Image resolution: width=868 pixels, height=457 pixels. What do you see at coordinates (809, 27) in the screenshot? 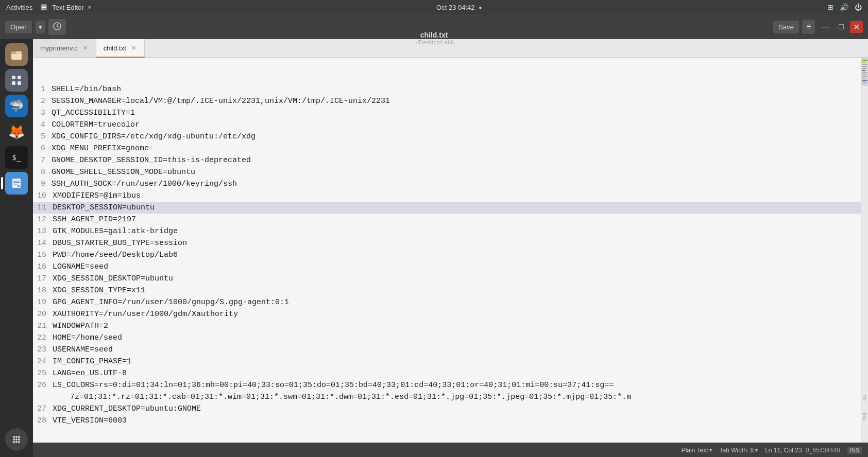
I see `hamburger-menu-button: ≡` at bounding box center [809, 27].